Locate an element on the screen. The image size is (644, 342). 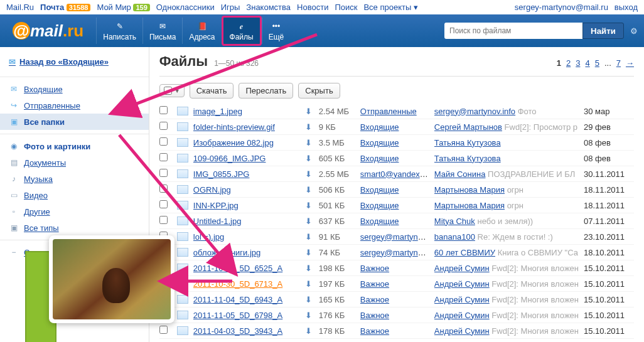
file-row: 2011-10-30_5D_6525_A⬇198 КБВажноеАндрей … is located at coordinates (397, 269).